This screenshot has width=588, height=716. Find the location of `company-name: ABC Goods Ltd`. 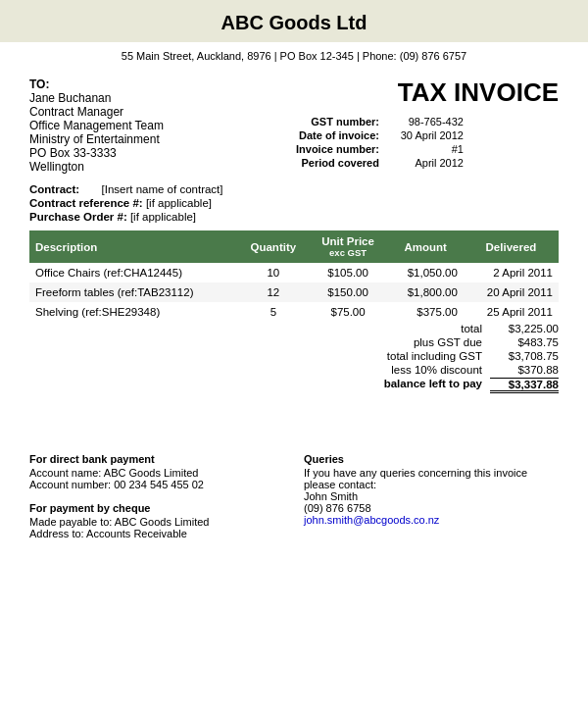

company-name: ABC Goods Ltd is located at coordinates (294, 24).